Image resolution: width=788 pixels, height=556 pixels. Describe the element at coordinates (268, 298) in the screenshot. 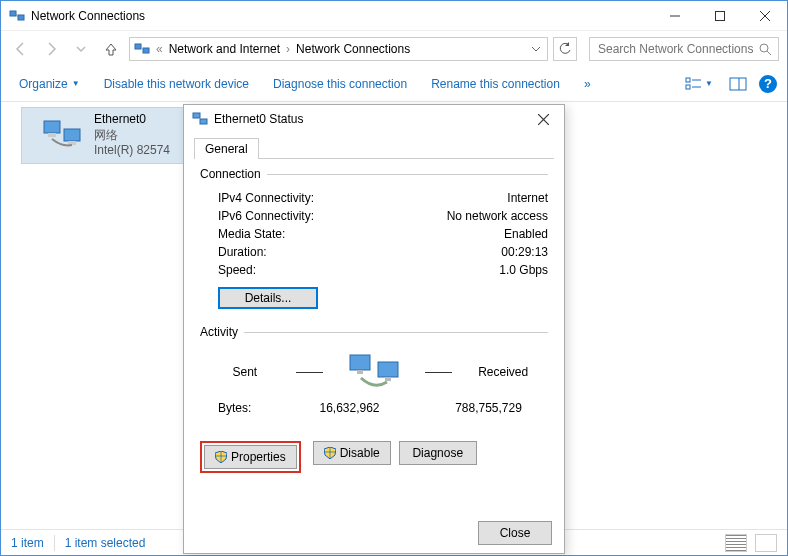

I see `details-button: Details...` at that location.